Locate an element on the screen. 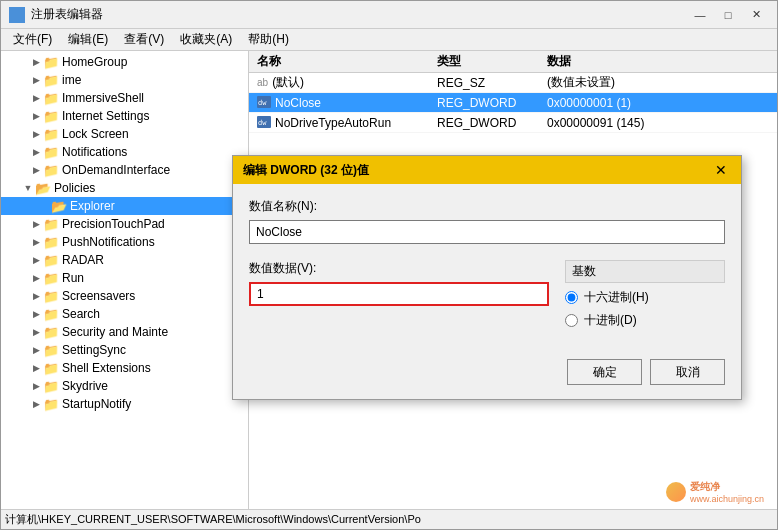 Image resolution: width=778 pixels, height=530 pixels. reg-name-label: NoDriveTypeAutoRun is located at coordinates (333, 123).